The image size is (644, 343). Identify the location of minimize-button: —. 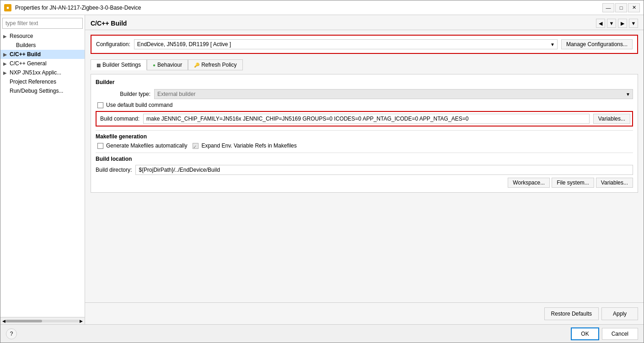
(608, 8).